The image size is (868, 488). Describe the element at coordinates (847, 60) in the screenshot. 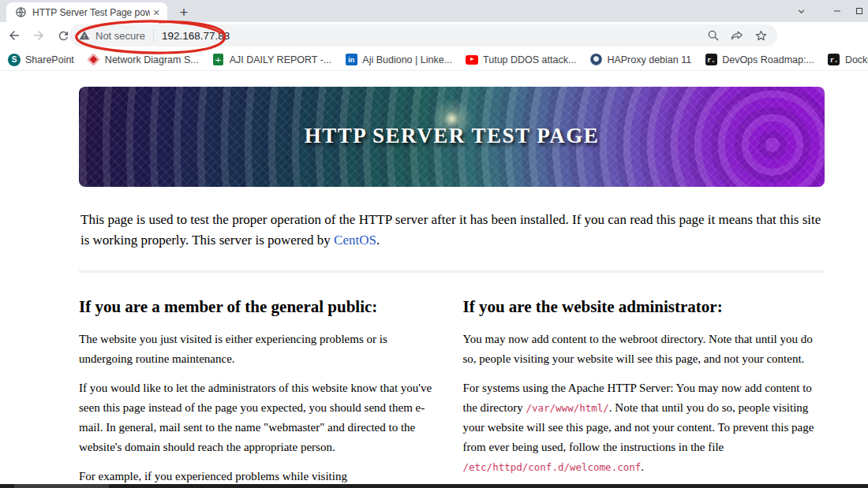

I see `bookmark-docker-roadmap: r. Docker Roadmap -...` at that location.